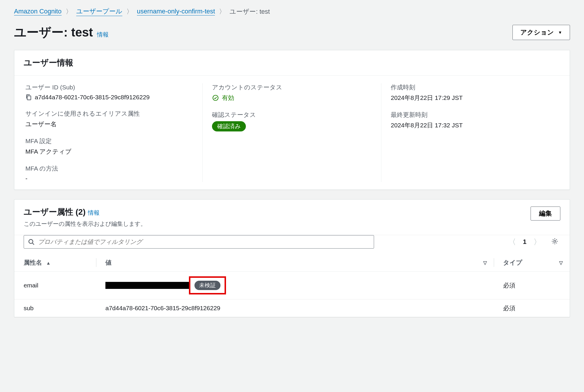 Image resolution: width=584 pixels, height=392 pixels. I want to click on filter-input-container, so click(199, 242).